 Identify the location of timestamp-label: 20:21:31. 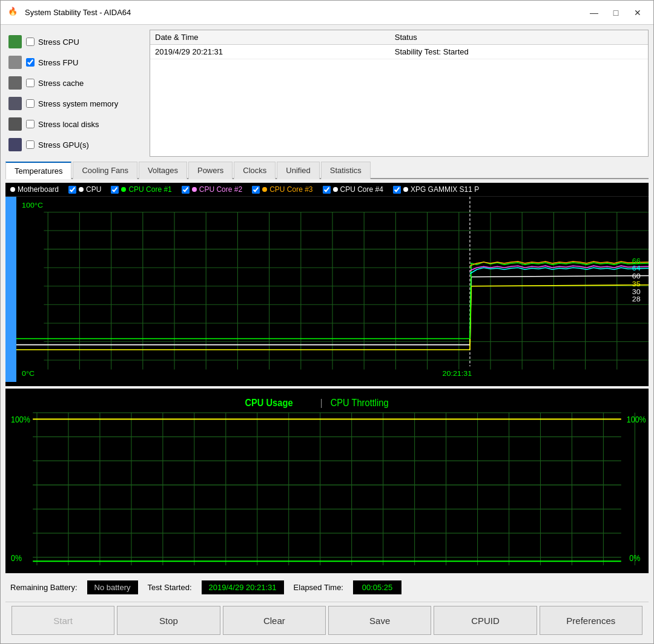
(458, 373).